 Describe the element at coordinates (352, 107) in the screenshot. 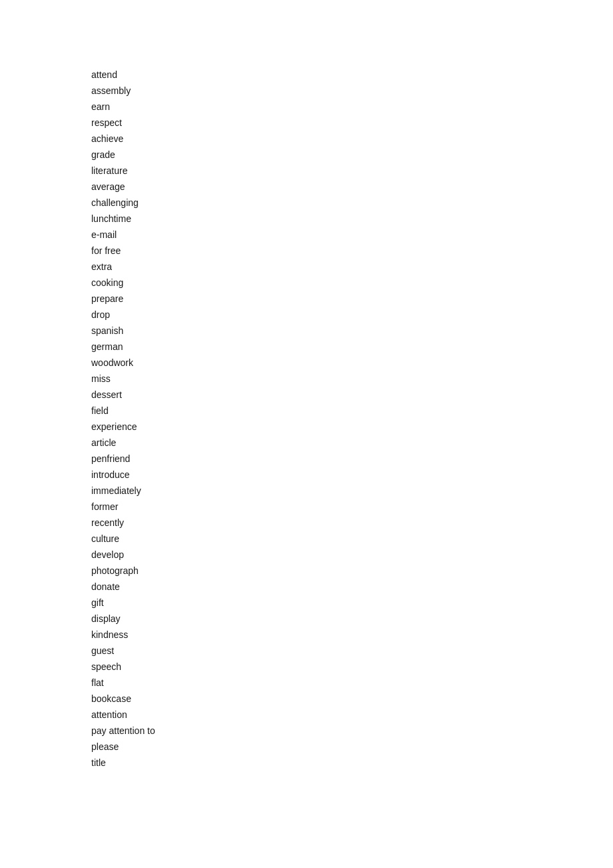

I see `list-item: earn` at that location.